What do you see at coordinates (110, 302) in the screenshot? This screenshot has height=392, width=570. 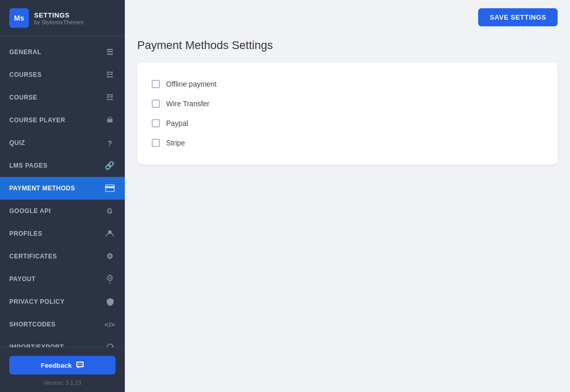 I see `shield-icon` at bounding box center [110, 302].